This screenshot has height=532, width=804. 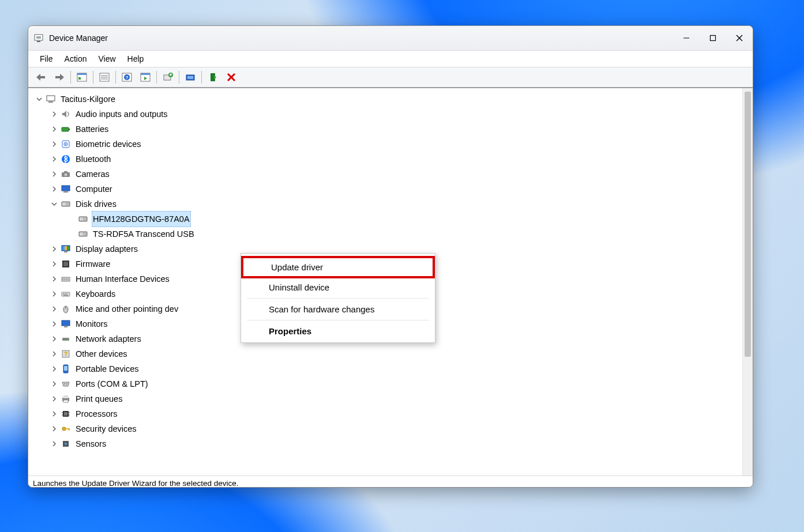 What do you see at coordinates (231, 77) in the screenshot?
I see `disable-device-button` at bounding box center [231, 77].